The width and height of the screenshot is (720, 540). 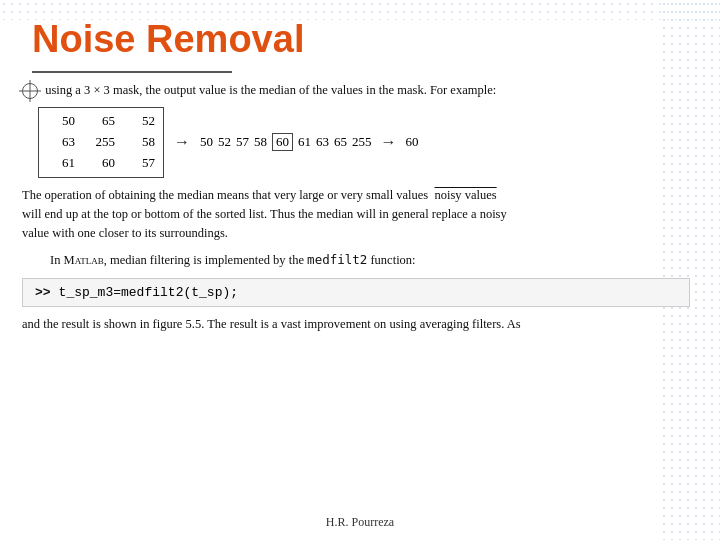 I want to click on title-divider, so click(x=132, y=72).